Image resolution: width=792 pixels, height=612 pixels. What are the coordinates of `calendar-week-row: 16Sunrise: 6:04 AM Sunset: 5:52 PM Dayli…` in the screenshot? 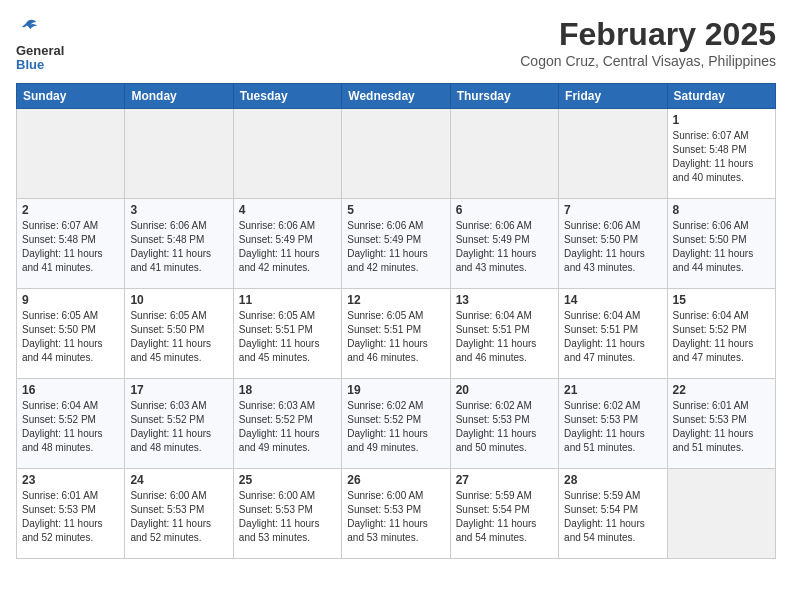 It's located at (396, 423).